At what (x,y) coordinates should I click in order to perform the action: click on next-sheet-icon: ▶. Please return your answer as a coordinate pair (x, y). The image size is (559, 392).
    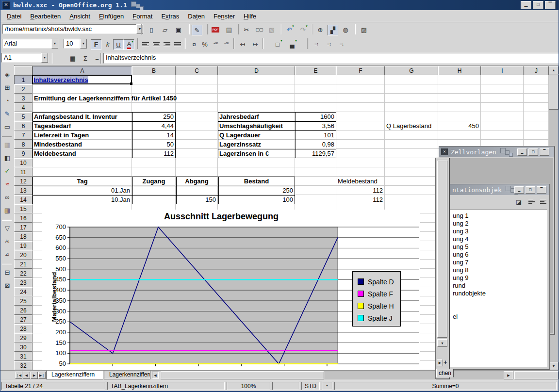
    Looking at the image, I should click on (34, 376).